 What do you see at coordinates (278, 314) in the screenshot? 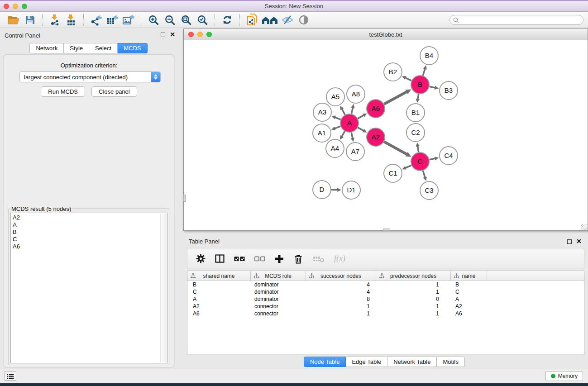
I see `cell-MCDS-role: connector` at bounding box center [278, 314].